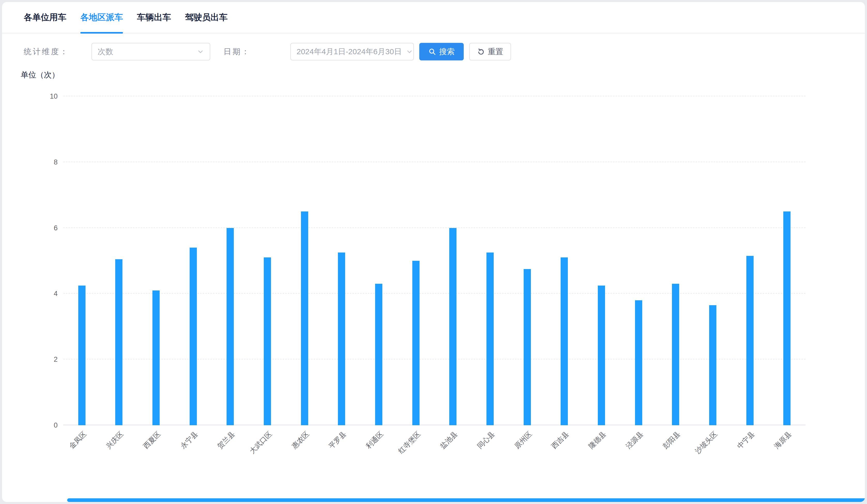 This screenshot has width=867, height=504. Describe the element at coordinates (56, 294) in the screenshot. I see `y-tick-label: 4` at that location.